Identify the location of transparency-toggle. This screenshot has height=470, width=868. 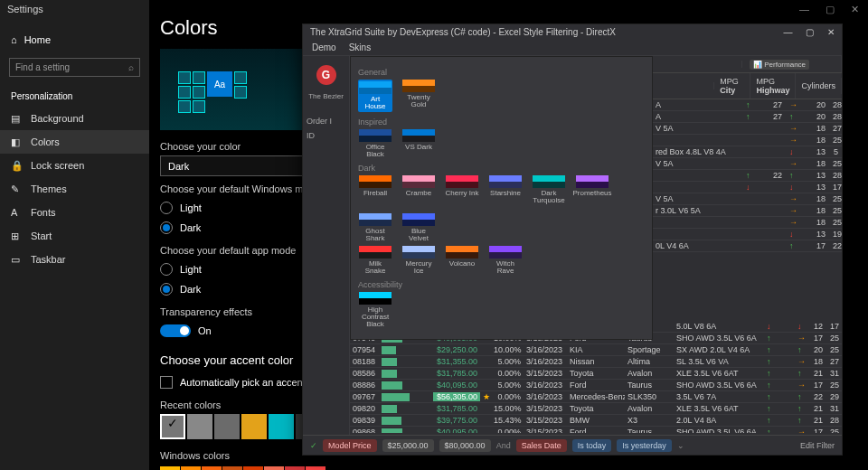
(175, 331).